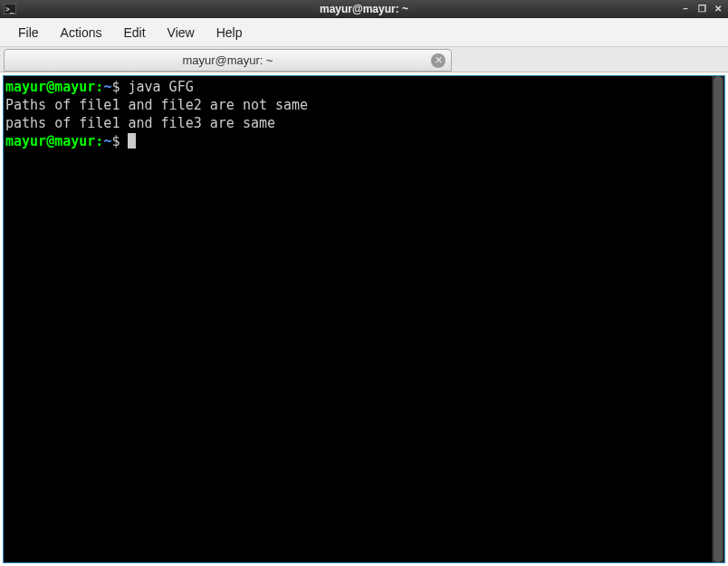 The width and height of the screenshot is (728, 566). I want to click on maximize-button: ❐, so click(702, 9).